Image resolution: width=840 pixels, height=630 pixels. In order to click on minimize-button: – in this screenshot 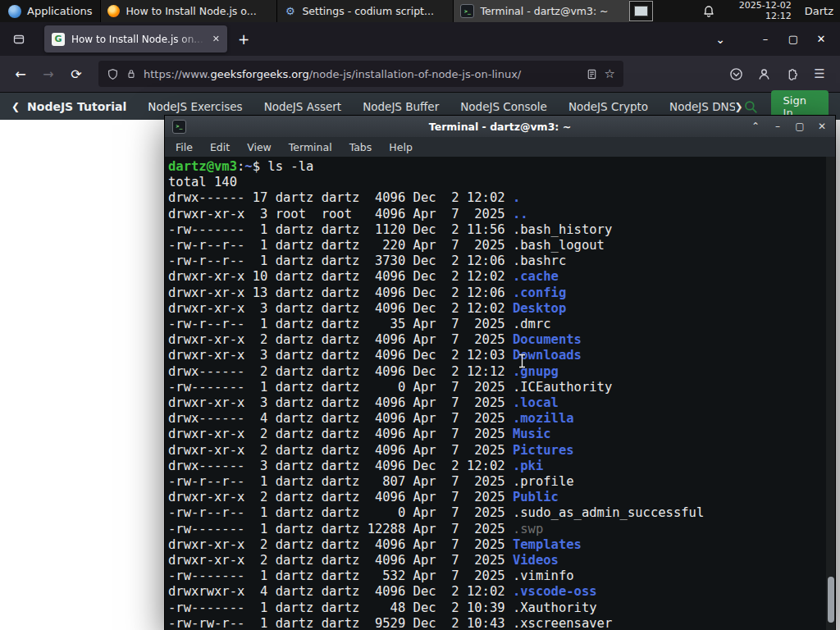, I will do `click(765, 39)`.